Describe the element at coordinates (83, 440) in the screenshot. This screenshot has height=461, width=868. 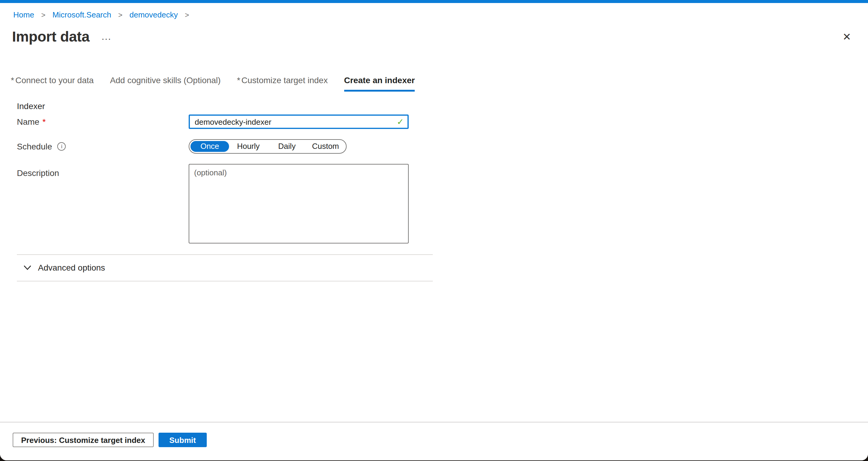
I see `previous-button: Previous: Customize target index` at that location.